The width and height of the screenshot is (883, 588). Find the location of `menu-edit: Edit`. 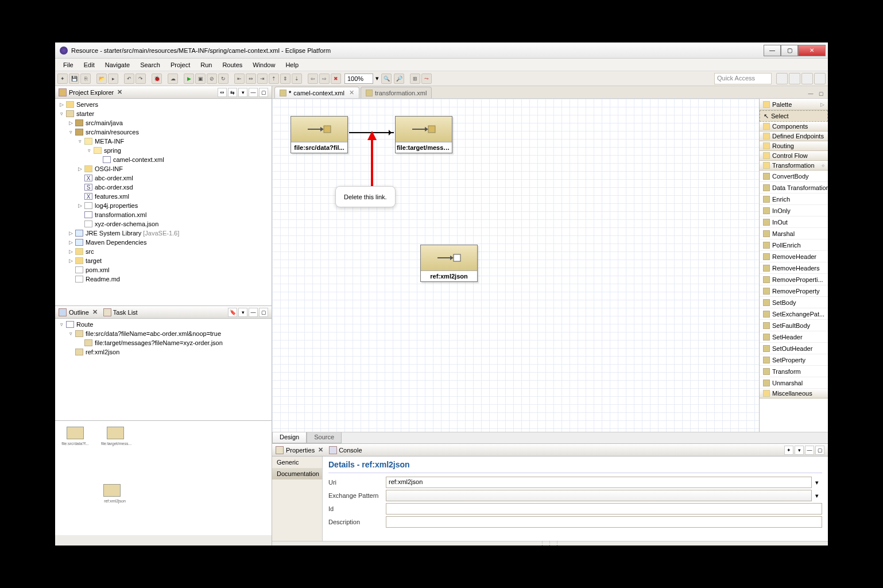

menu-edit: Edit is located at coordinates (90, 65).